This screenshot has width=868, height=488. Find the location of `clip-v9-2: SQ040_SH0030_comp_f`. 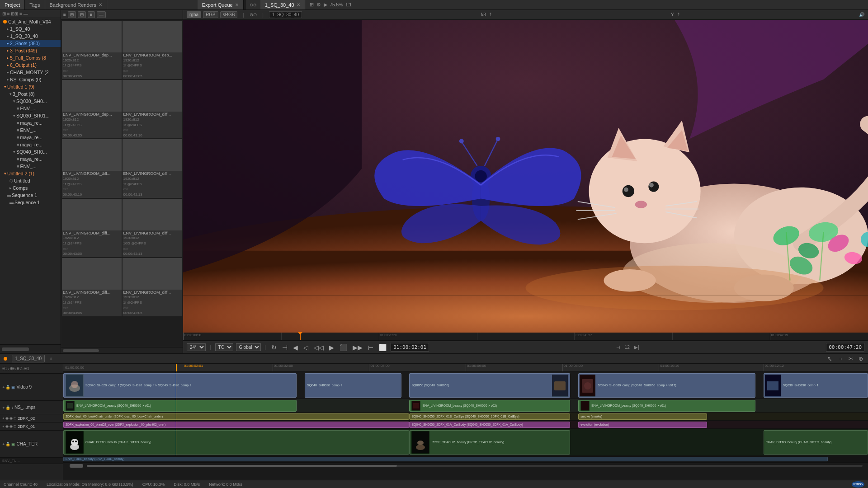

clip-v9-2: SQ040_SH0030_comp_f is located at coordinates (353, 385).